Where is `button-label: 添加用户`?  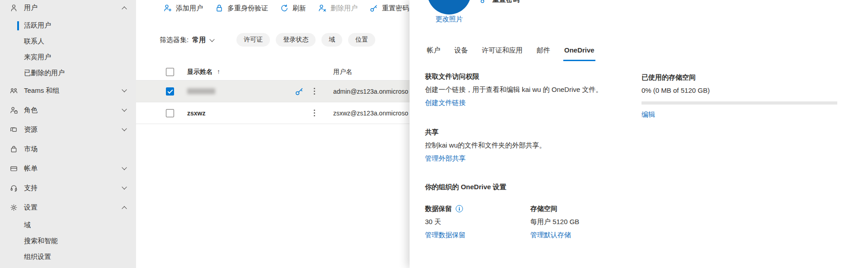 button-label: 添加用户 is located at coordinates (189, 8).